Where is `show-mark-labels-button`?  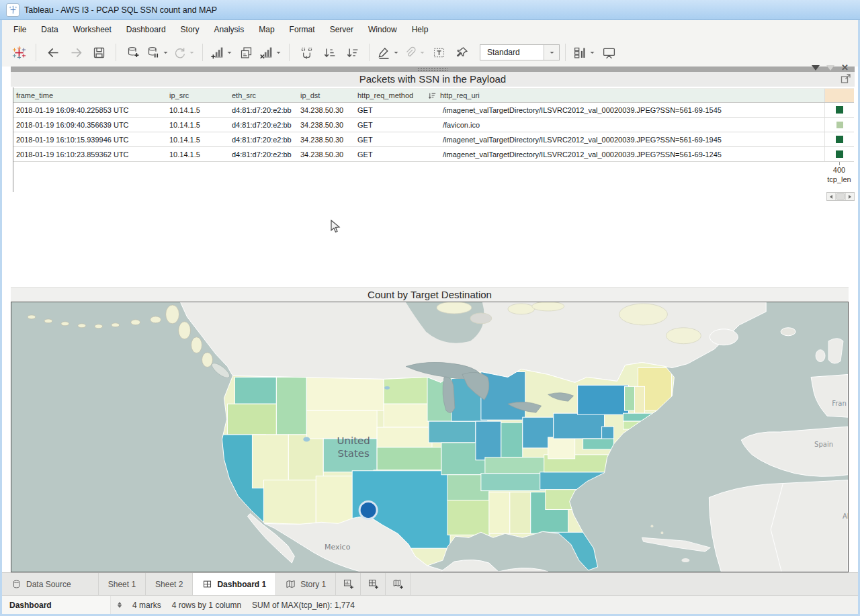
show-mark-labels-button is located at coordinates (439, 52).